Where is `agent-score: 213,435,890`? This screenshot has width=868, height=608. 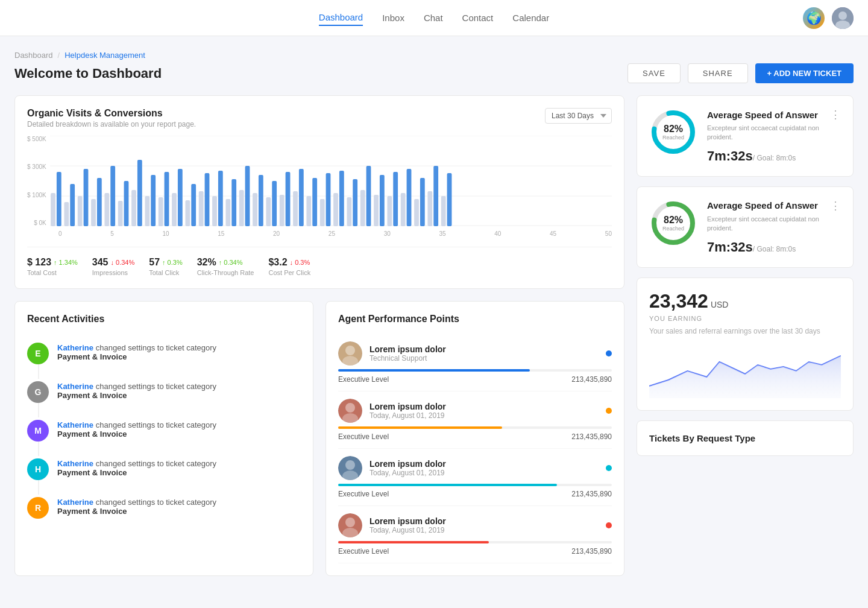 agent-score: 213,435,890 is located at coordinates (592, 437).